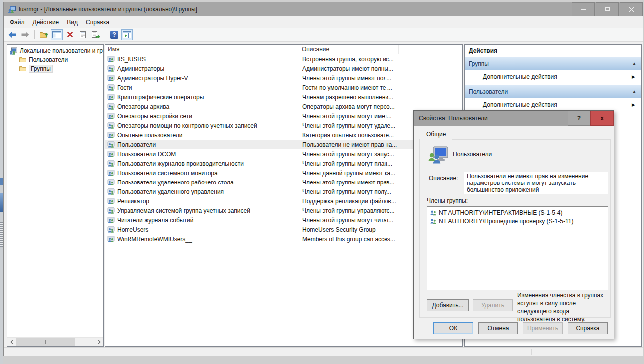 This screenshot has width=644, height=364. What do you see at coordinates (543, 328) in the screenshot?
I see `apply-button: Применить` at bounding box center [543, 328].